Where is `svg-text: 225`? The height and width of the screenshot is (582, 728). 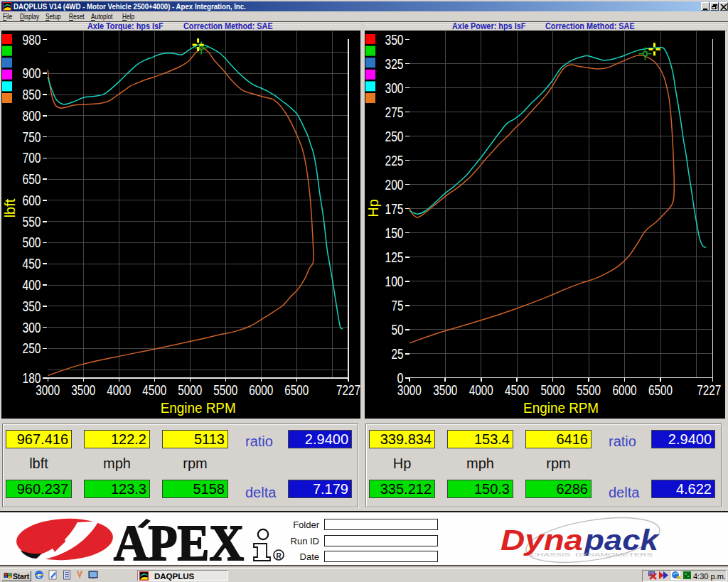
svg-text: 225 is located at coordinates (395, 161).